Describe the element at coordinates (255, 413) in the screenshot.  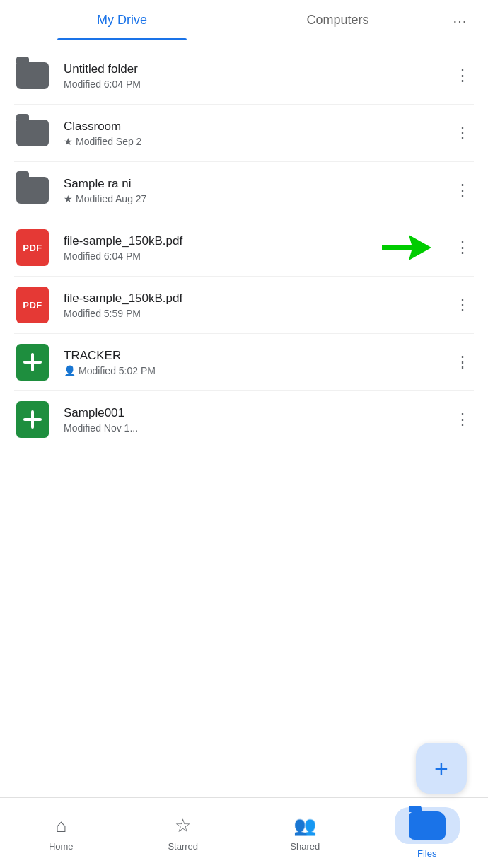
I see `file-name: Sample001` at that location.